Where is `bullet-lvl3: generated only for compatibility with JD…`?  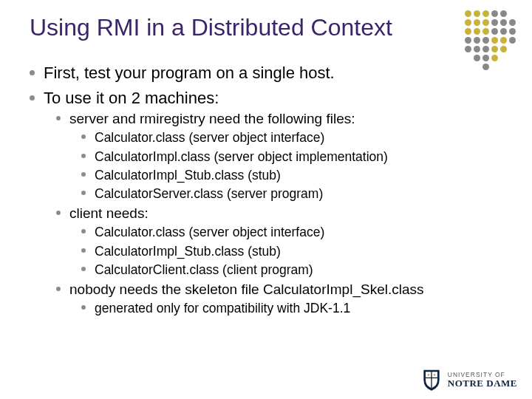 bullet-lvl3: generated only for compatibility with JD… is located at coordinates (222, 309).